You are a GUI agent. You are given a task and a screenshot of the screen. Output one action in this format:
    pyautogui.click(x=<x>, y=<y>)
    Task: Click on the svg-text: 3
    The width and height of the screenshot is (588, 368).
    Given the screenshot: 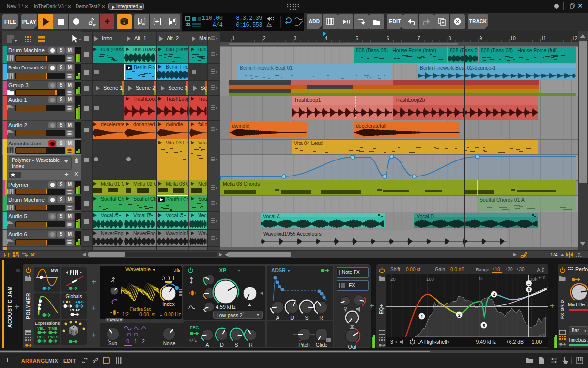 What is the action you would take?
    pyautogui.click(x=529, y=290)
    